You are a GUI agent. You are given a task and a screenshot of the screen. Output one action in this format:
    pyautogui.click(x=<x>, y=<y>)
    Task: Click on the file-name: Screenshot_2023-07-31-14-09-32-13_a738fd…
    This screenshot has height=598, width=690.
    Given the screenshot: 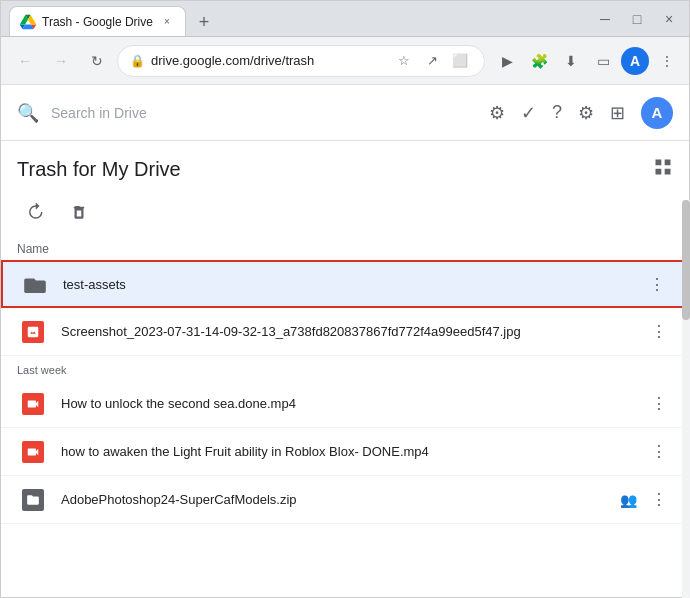 What is the action you would take?
    pyautogui.click(x=353, y=332)
    